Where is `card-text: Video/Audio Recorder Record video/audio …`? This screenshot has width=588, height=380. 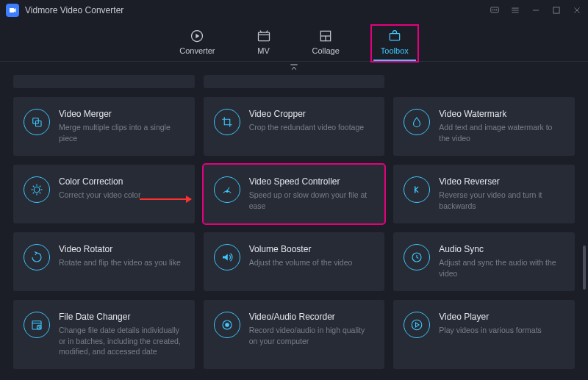 card-text: Video/Audio Recorder Record video/audio … is located at coordinates (312, 334).